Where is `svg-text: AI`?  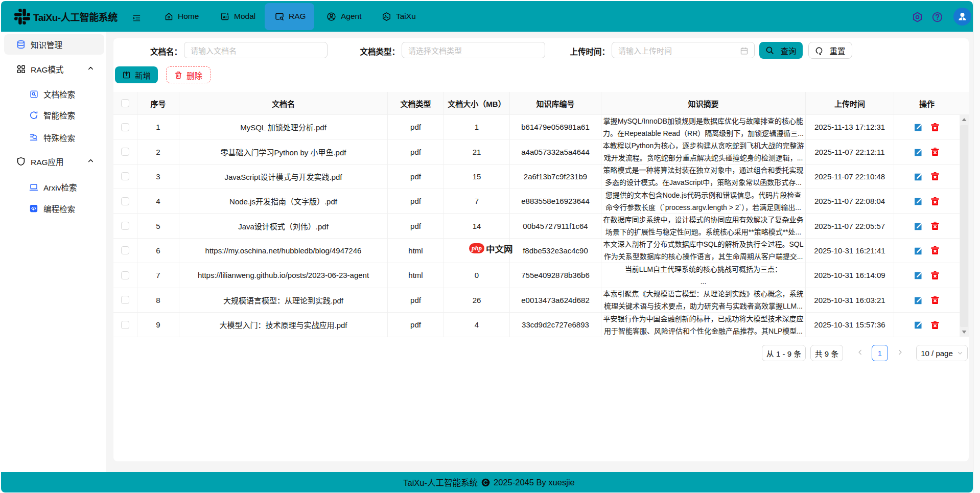 svg-text: AI is located at coordinates (225, 16).